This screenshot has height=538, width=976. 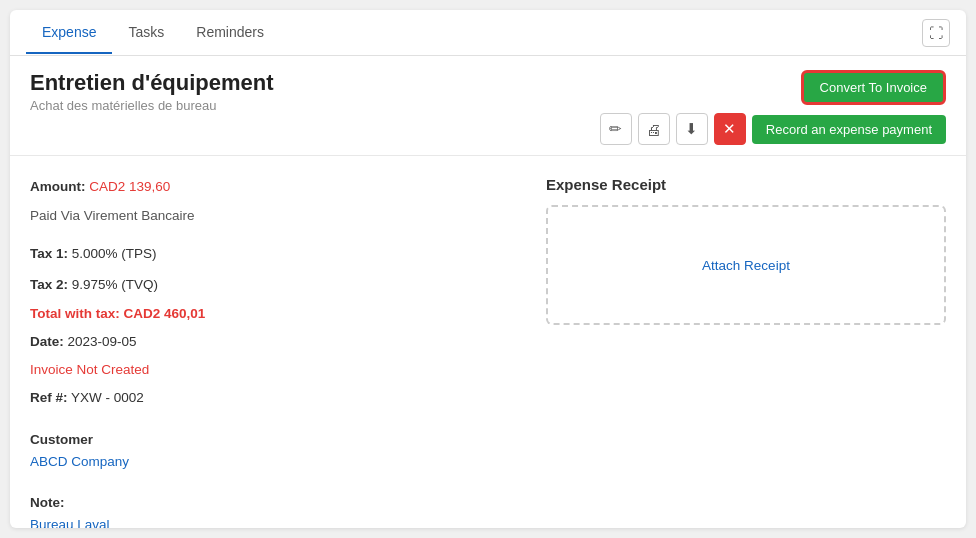 What do you see at coordinates (130, 186) in the screenshot?
I see `amount-value: CAD2 139,60` at bounding box center [130, 186].